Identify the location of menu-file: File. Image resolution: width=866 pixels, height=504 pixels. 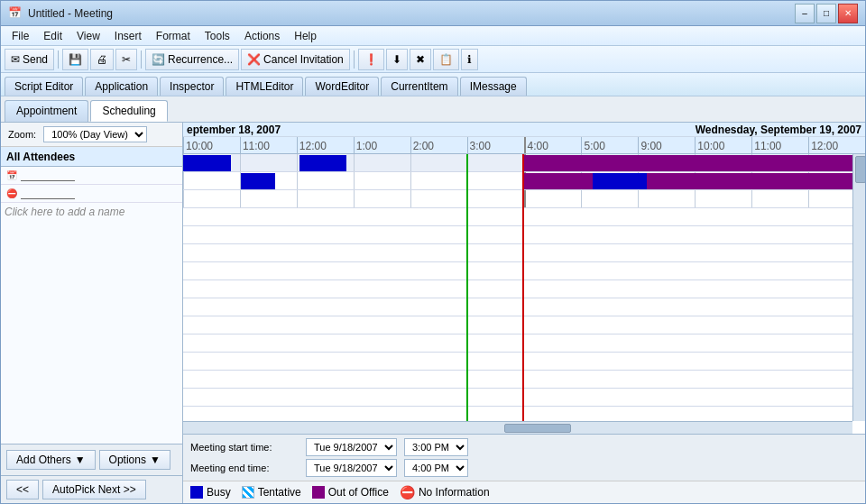
(20, 36).